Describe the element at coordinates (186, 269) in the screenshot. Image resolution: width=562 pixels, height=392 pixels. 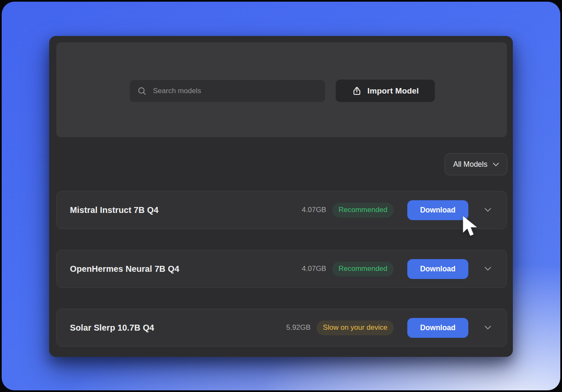
I see `model-name: OpenHermes Neural 7B Q4` at that location.